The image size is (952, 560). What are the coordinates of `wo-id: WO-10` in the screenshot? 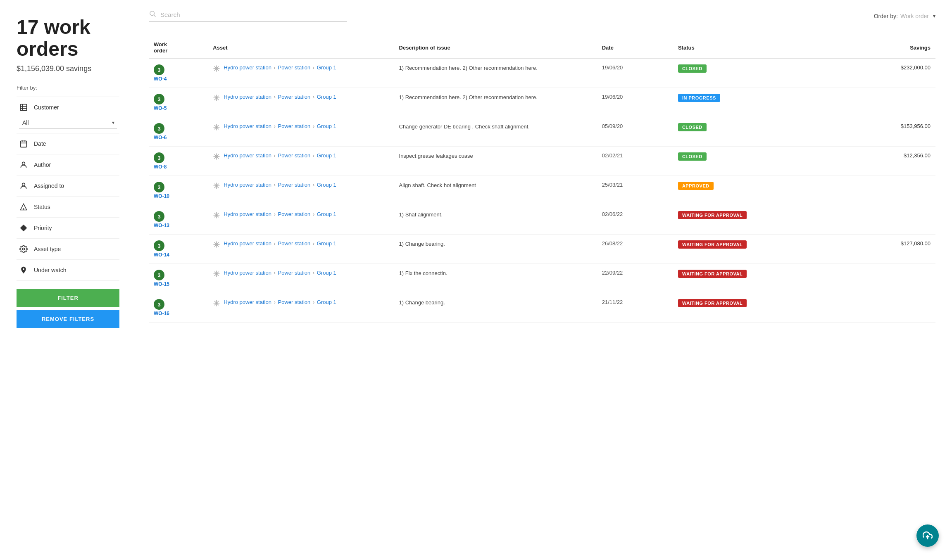 It's located at (162, 196).